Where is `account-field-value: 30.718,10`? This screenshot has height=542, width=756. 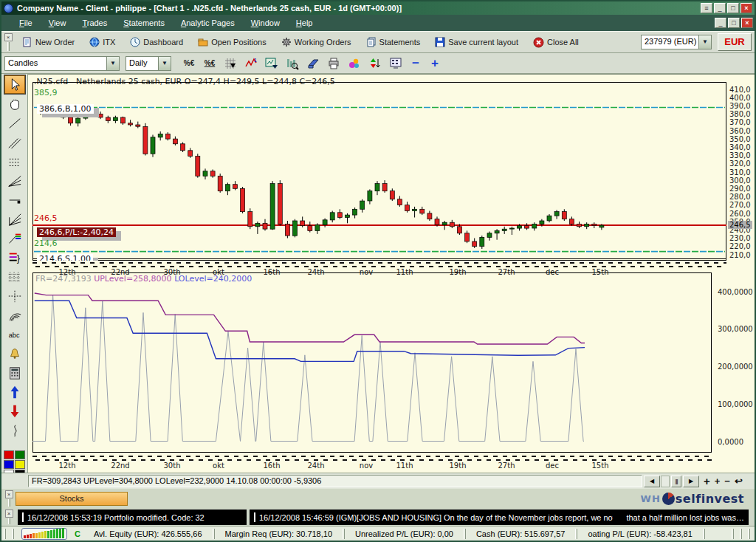 account-field-value: 30.718,10 is located at coordinates (315, 534).